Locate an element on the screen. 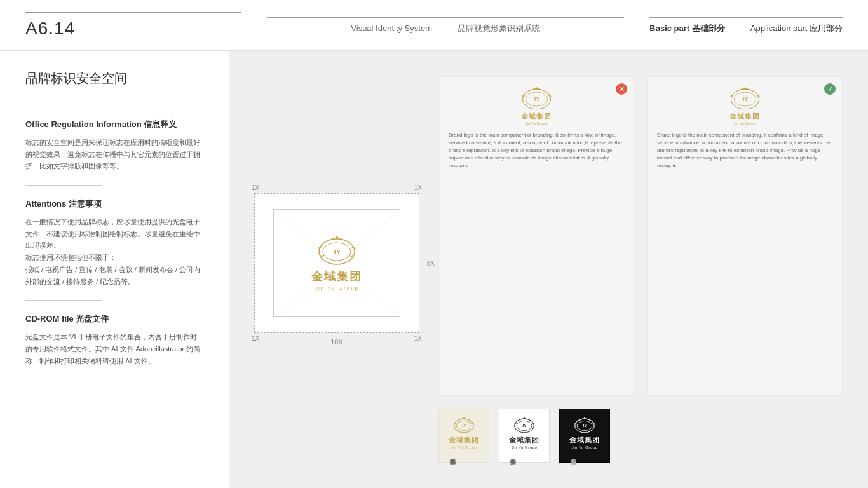 The height and width of the screenshot is (488, 868). brand-name-wrong: 金域集团 is located at coordinates (536, 117).